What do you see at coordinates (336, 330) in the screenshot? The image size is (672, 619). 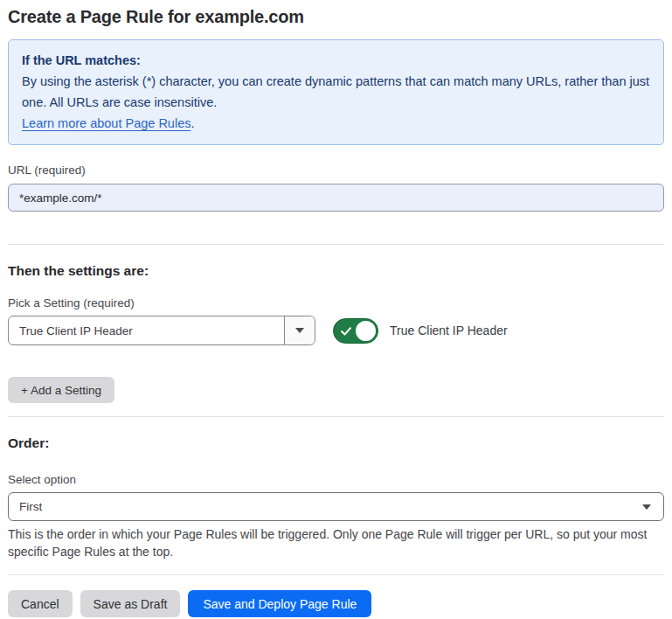 I see `setting-row: True Client IP Header True Client IP Hea…` at bounding box center [336, 330].